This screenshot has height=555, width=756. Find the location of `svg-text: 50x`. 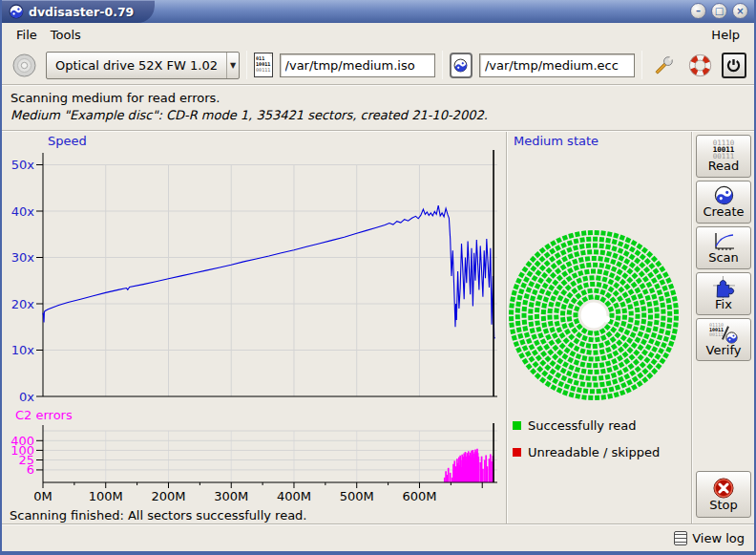

svg-text: 50x is located at coordinates (23, 164).